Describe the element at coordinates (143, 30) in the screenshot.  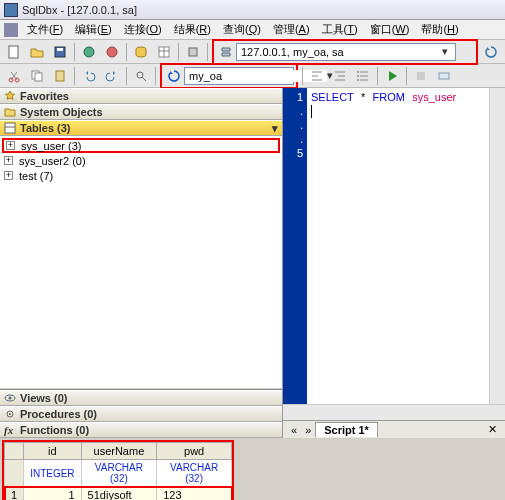
I see `menu-connect: 连接(O)` at that location.